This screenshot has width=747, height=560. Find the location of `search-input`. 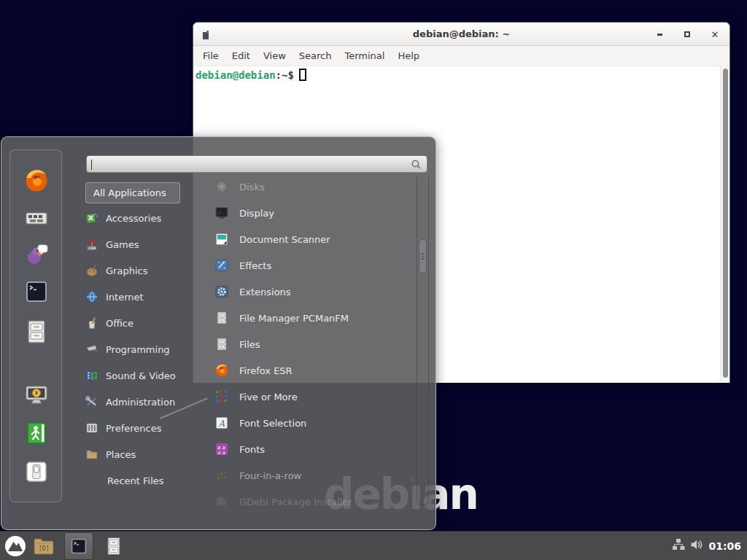

search-input is located at coordinates (257, 164).